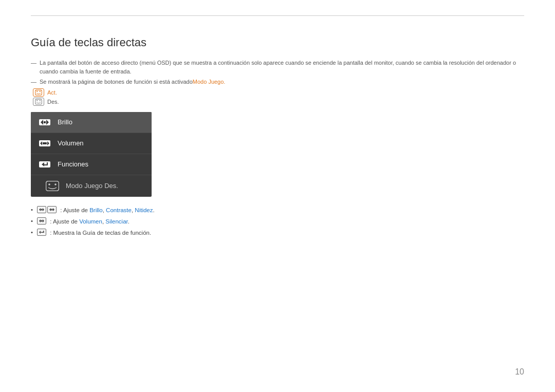  What do you see at coordinates (91, 154) in the screenshot?
I see `menu-box: Brillo Volumen` at bounding box center [91, 154].